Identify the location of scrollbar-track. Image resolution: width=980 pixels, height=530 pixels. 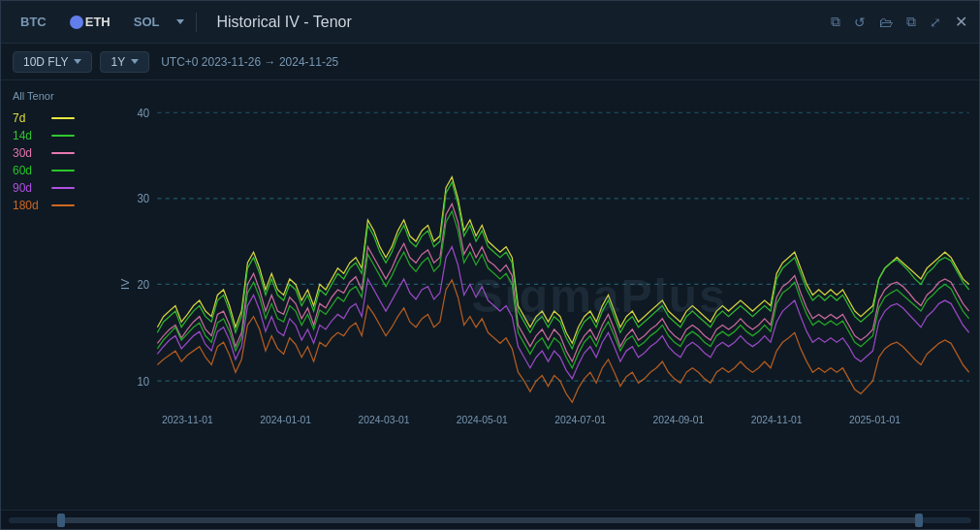
(490, 520).